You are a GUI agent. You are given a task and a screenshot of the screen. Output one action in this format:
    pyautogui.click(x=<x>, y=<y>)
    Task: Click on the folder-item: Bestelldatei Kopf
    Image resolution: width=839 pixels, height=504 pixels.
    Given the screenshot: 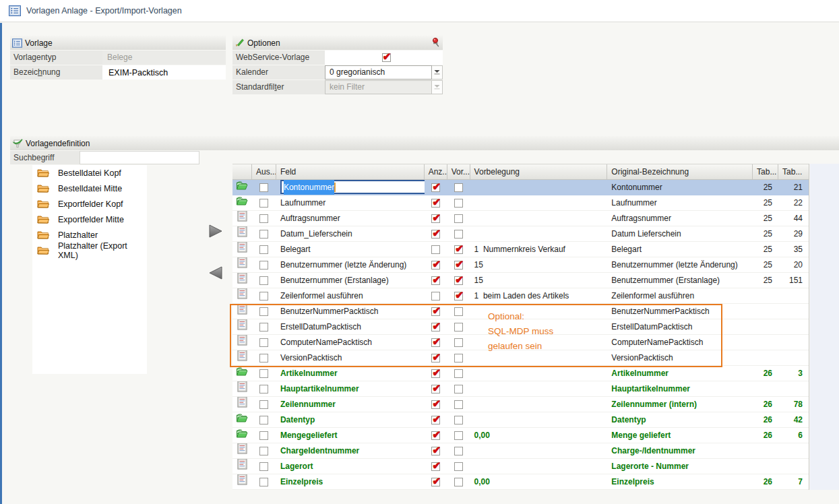 What is the action you would take?
    pyautogui.click(x=90, y=172)
    